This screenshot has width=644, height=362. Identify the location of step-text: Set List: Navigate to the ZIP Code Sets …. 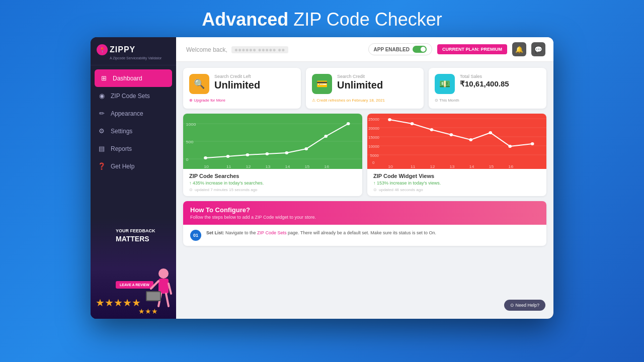
(321, 233).